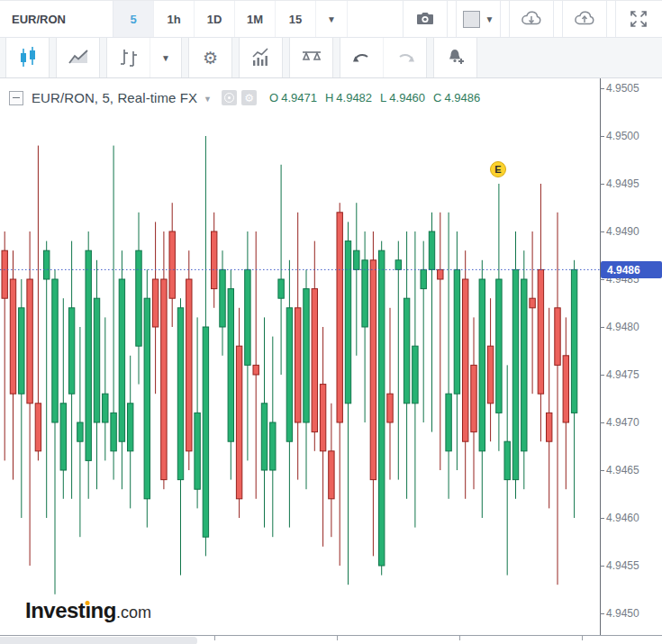  Describe the element at coordinates (623, 270) in the screenshot. I see `current-price-value: 4.9486` at that location.